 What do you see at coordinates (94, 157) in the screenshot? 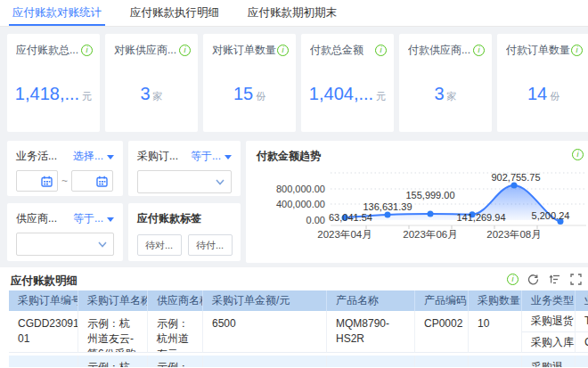
I see `operator-dropdown: 选择...` at bounding box center [94, 157].